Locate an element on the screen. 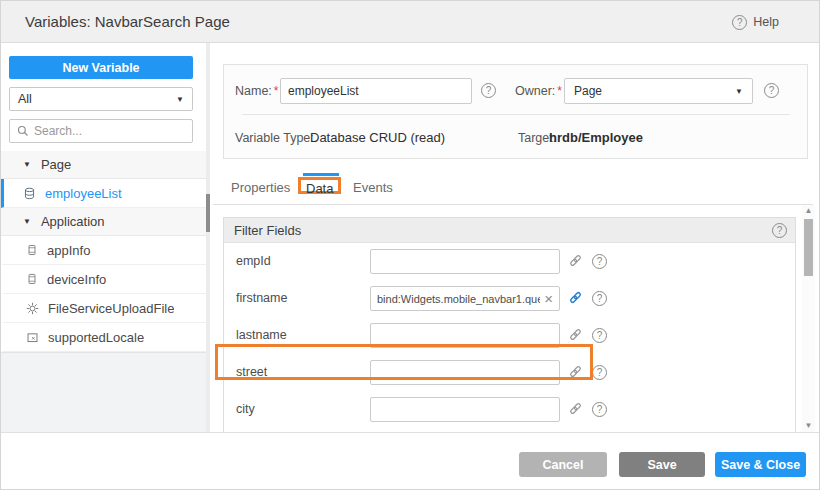  owner-help-icon: ? is located at coordinates (772, 90).